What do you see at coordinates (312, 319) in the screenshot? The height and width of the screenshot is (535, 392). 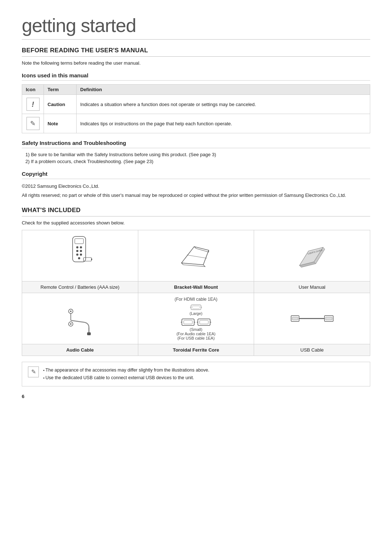 I see `usb-image` at bounding box center [312, 319].